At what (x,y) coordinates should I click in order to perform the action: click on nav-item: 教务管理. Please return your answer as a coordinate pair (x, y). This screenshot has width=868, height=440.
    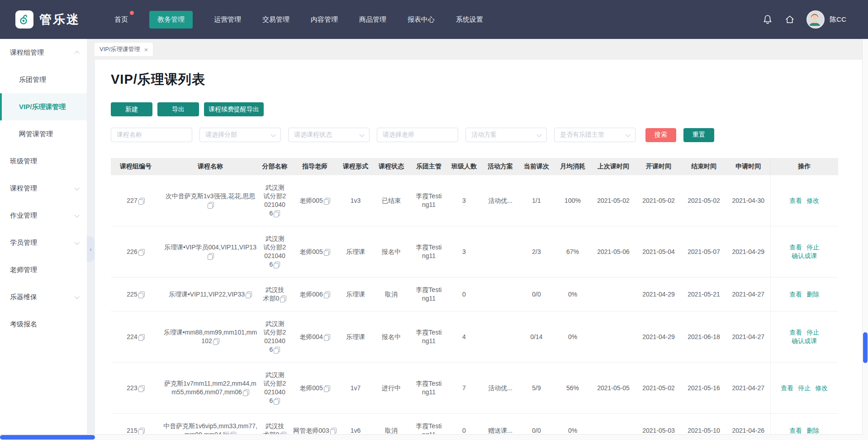
    Looking at the image, I should click on (171, 20).